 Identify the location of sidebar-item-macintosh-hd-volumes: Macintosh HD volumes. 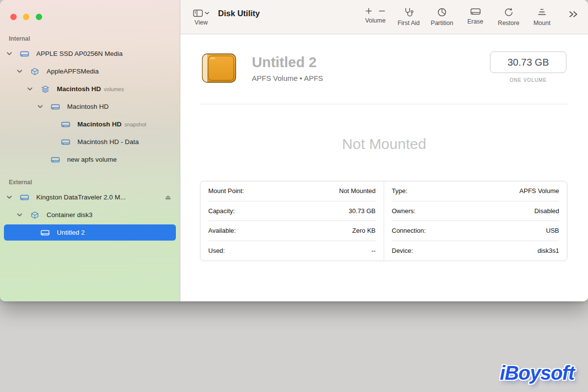
(90, 89).